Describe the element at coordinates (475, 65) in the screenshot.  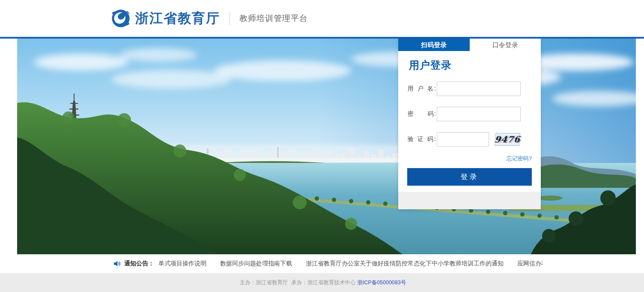
I see `login-title: 用户登录` at that location.